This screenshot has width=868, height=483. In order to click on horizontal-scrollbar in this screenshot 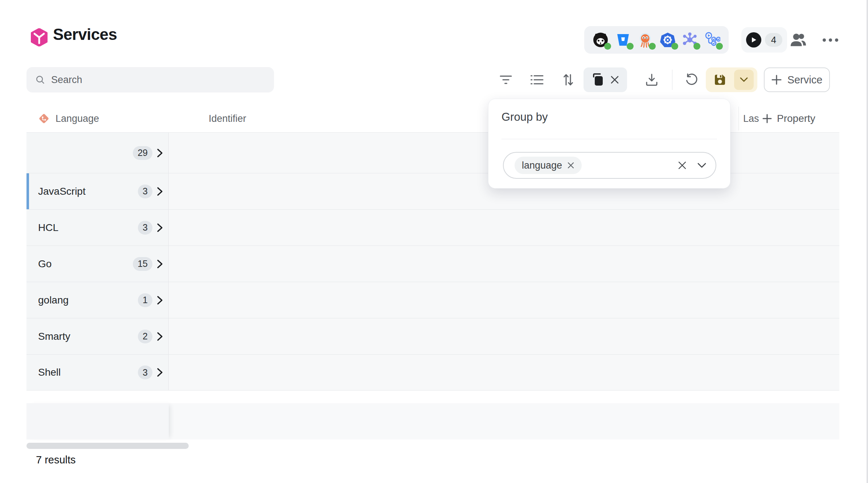, I will do `click(107, 446)`.